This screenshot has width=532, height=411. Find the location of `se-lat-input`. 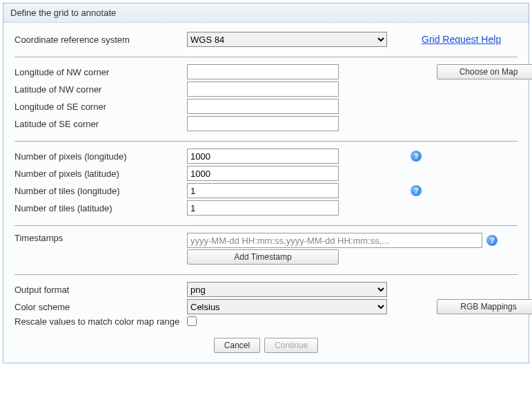

se-lat-input is located at coordinates (263, 124).